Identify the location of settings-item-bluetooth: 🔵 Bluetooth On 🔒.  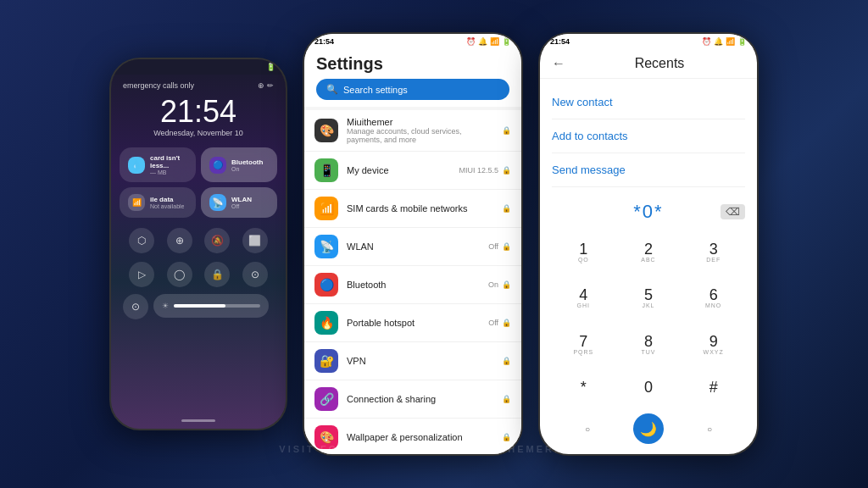
(413, 285).